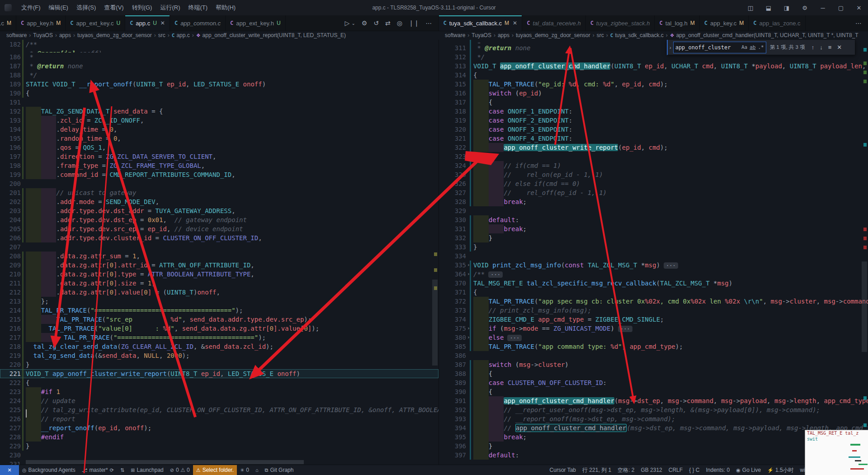 Image resolution: width=868 pixels, height=475 pixels. Describe the element at coordinates (59, 8) in the screenshot. I see `menu-编辑: 编辑(E)` at that location.